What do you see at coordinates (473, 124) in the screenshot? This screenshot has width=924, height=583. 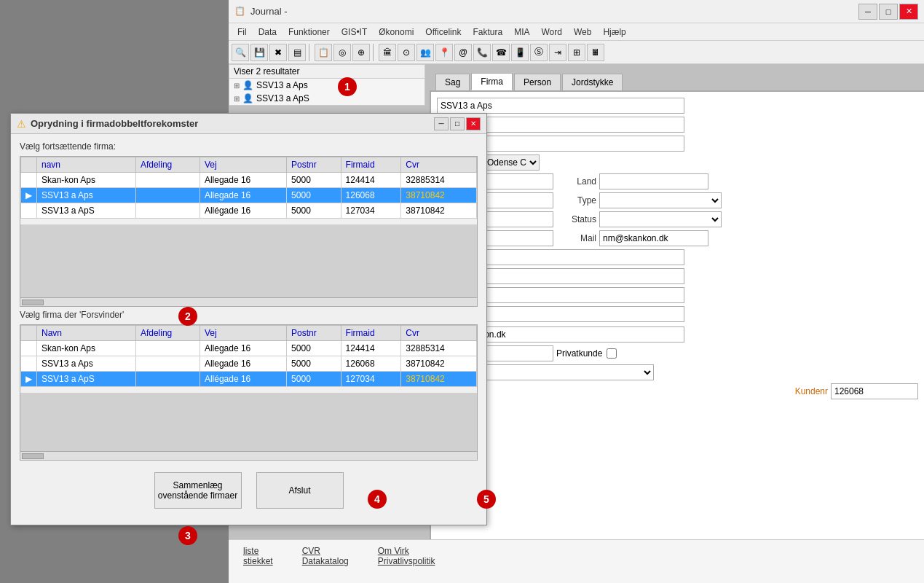 I see `dialog-close-btn: ✕` at bounding box center [473, 124].